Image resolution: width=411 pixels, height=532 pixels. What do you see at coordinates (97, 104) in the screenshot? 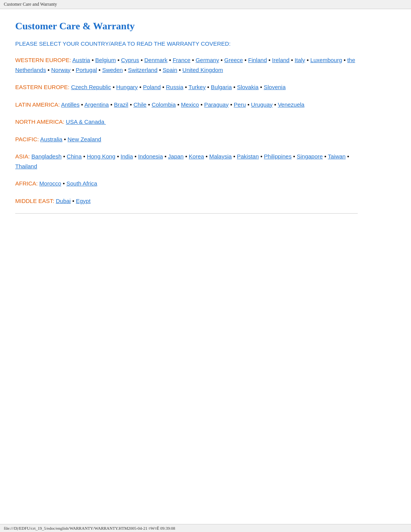
I see `country-link-argentina: Argentina` at bounding box center [97, 104].